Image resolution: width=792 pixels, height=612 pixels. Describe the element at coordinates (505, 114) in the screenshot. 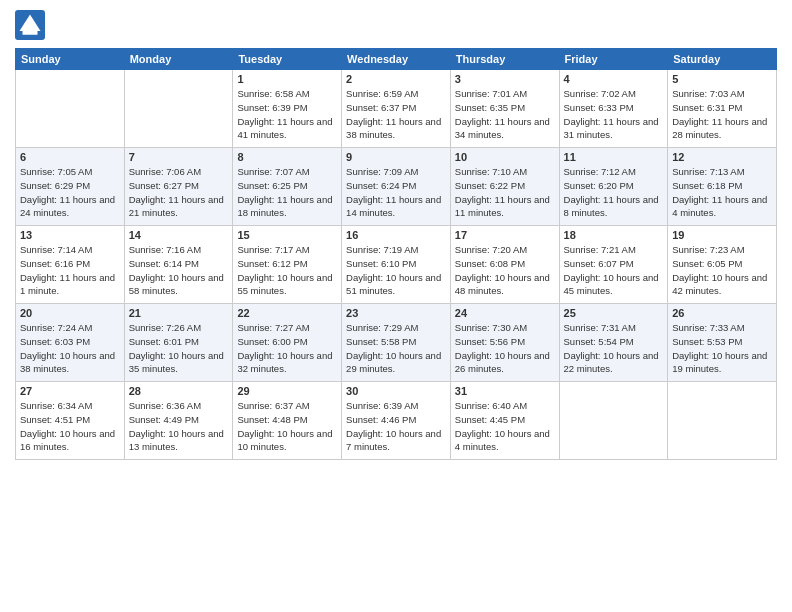

I see `day-info: Sunrise: 7:01 AM Sunset: 6:35 PM Dayligh…` at that location.